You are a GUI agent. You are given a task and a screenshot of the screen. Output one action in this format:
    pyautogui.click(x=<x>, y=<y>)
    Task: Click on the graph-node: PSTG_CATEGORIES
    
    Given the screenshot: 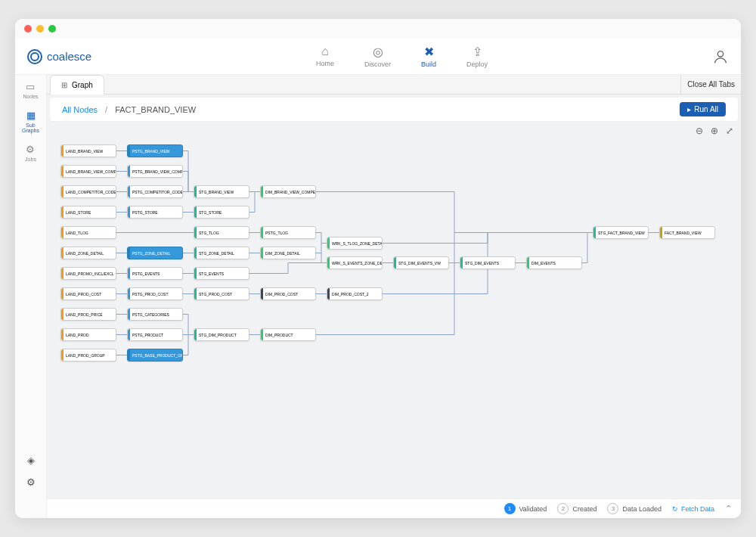 What is the action you would take?
    pyautogui.click(x=155, y=315)
    